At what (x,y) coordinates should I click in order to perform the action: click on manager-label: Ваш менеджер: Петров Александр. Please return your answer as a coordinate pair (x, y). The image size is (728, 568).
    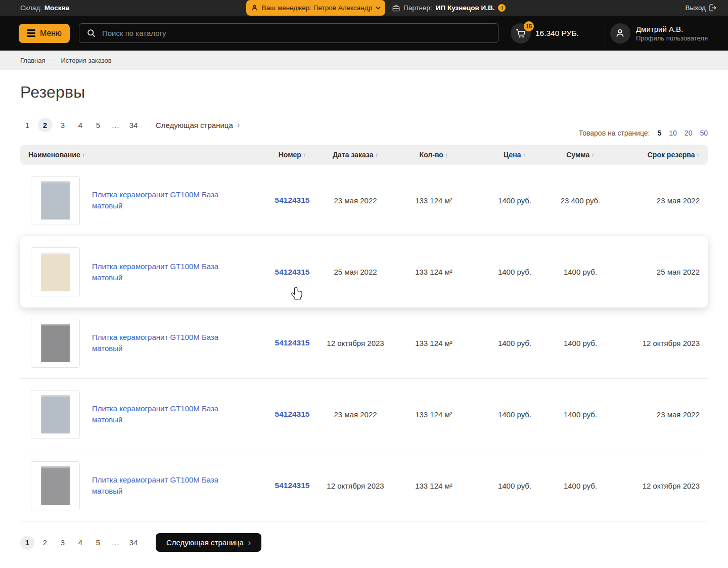
    Looking at the image, I should click on (317, 8).